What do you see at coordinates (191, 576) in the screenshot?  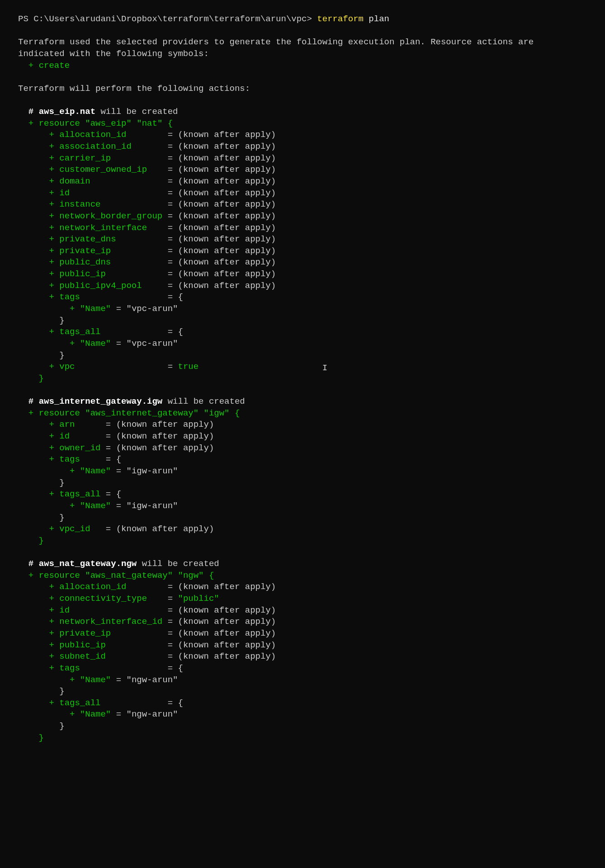 I see `resource-id: "ngw"` at bounding box center [191, 576].